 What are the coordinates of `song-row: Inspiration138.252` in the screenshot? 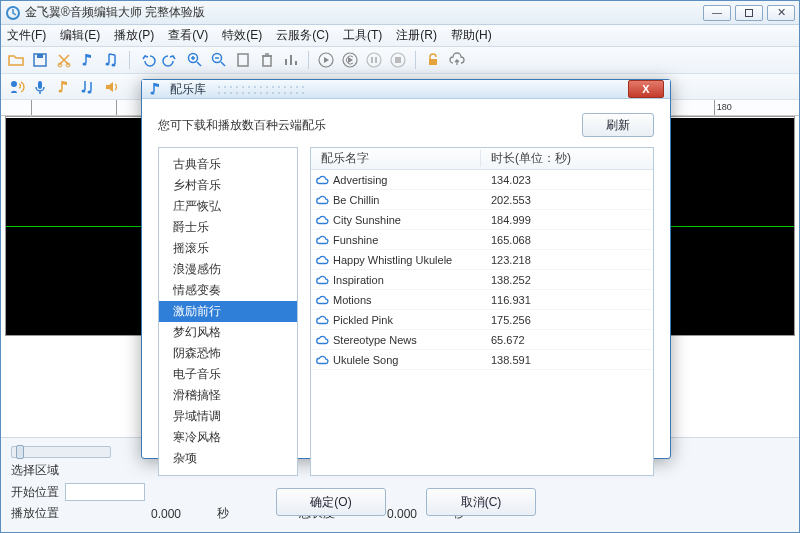 It's located at (482, 280).